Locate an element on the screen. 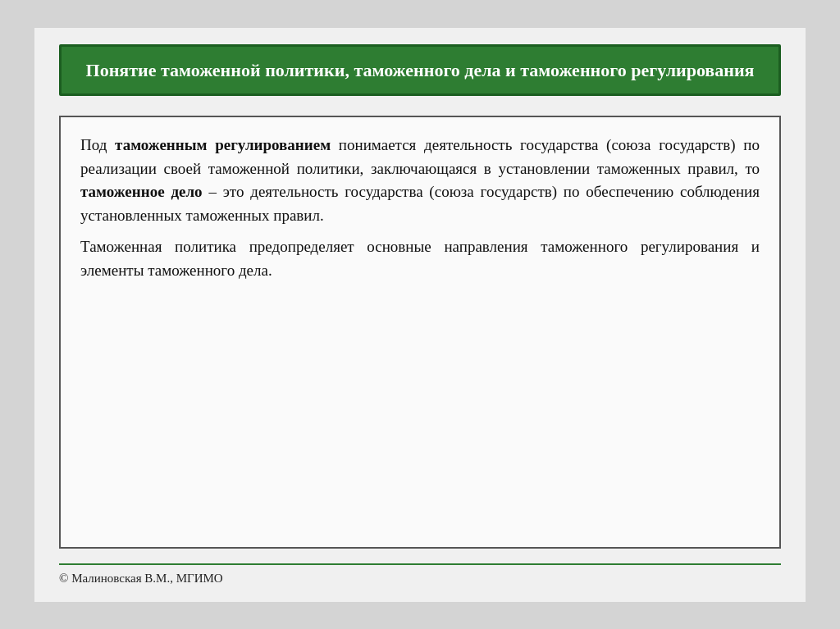  title-box: Понятие таможенной политики, таможенного… is located at coordinates (420, 71).